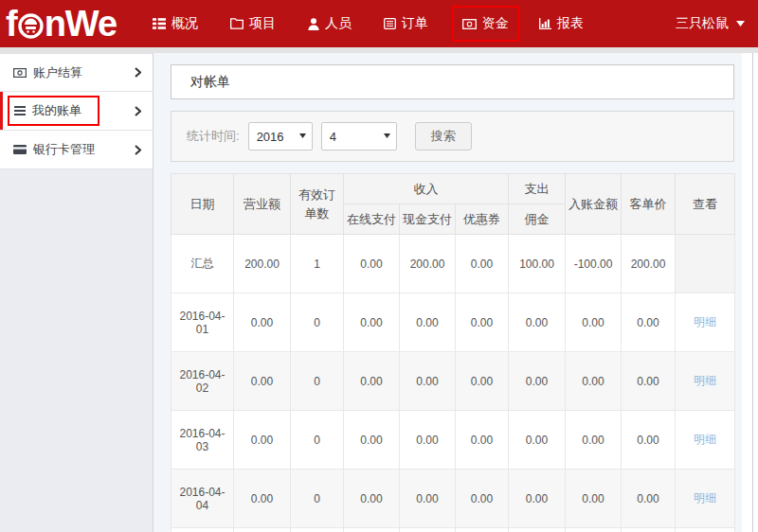  Describe the element at coordinates (64, 150) in the screenshot. I see `sidebar-item-label: 银行卡管理` at that location.